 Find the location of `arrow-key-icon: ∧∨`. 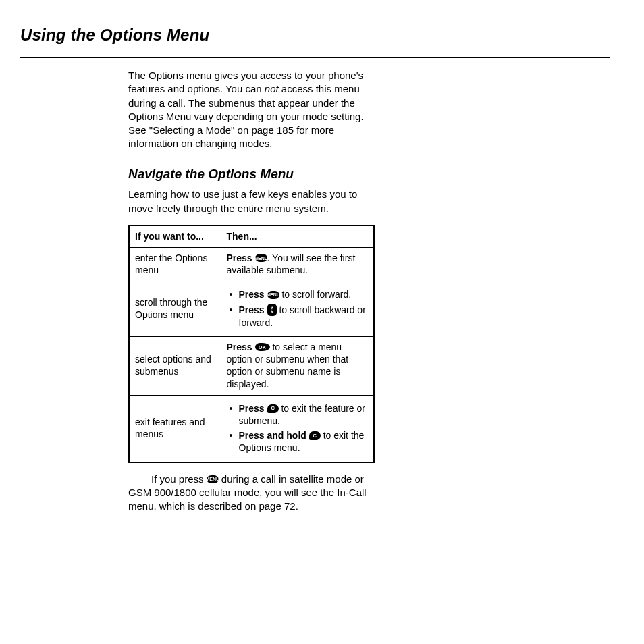

arrow-key-icon: ∧∨ is located at coordinates (272, 310).